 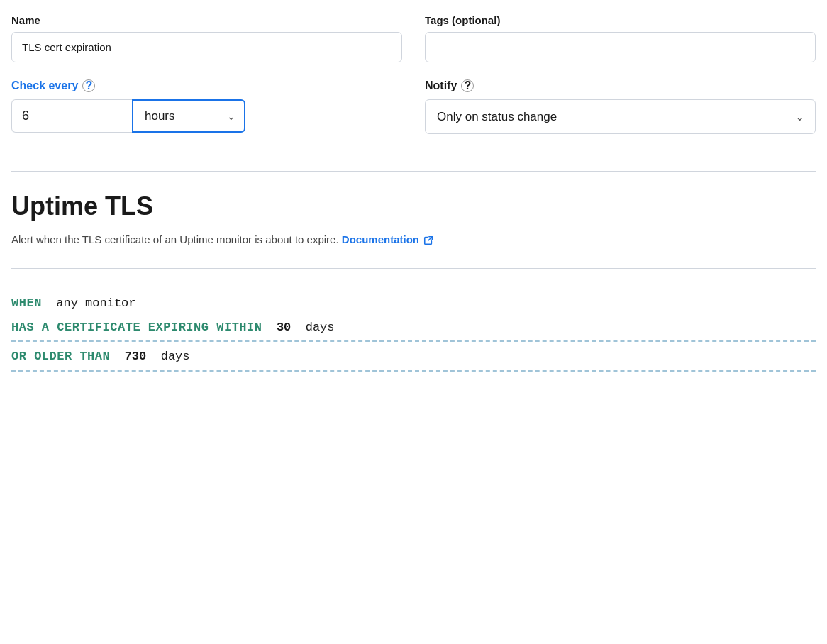 What do you see at coordinates (172, 356) in the screenshot?
I see `or-unit: days` at bounding box center [172, 356].